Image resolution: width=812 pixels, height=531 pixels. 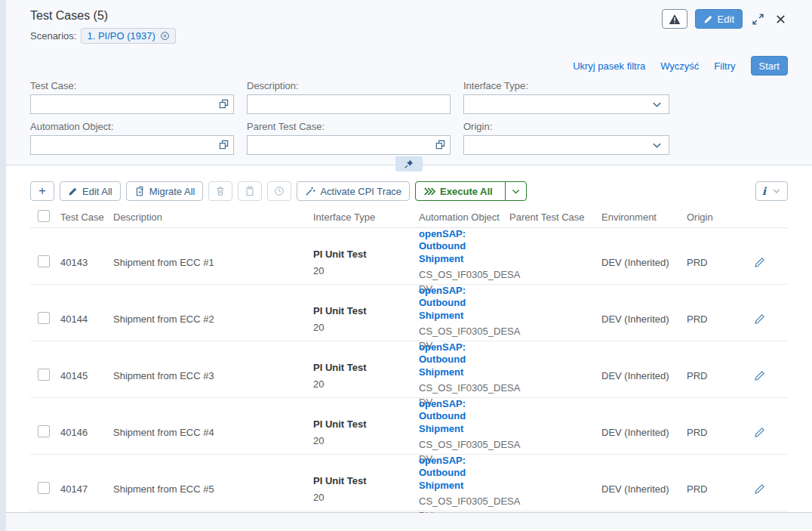 I want to click on edit-button: Edit, so click(x=718, y=19).